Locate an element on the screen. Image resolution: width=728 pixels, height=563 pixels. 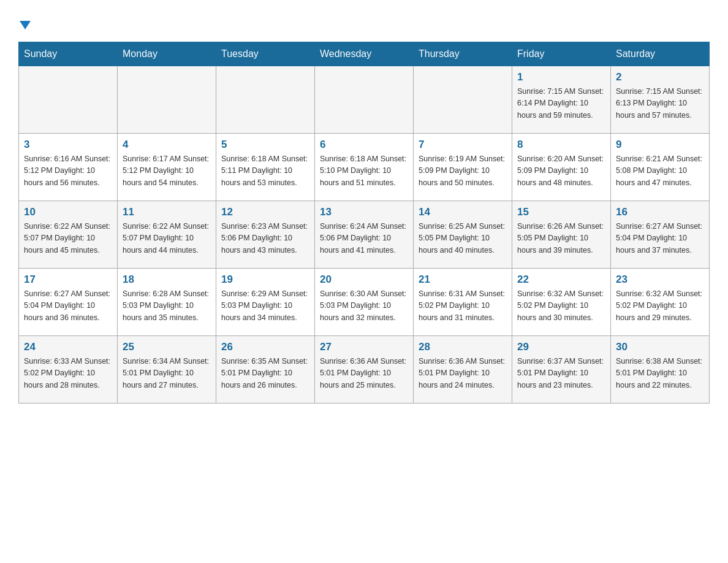
weekday-header-row: SundayMondayTuesdayWednesdayThursdayFrid… is located at coordinates (364, 54).